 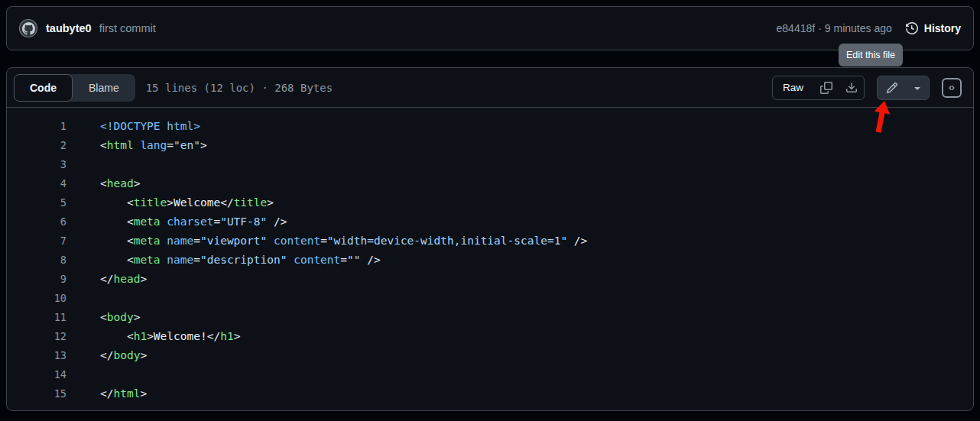 What do you see at coordinates (952, 88) in the screenshot?
I see `symbols-panel-button` at bounding box center [952, 88].